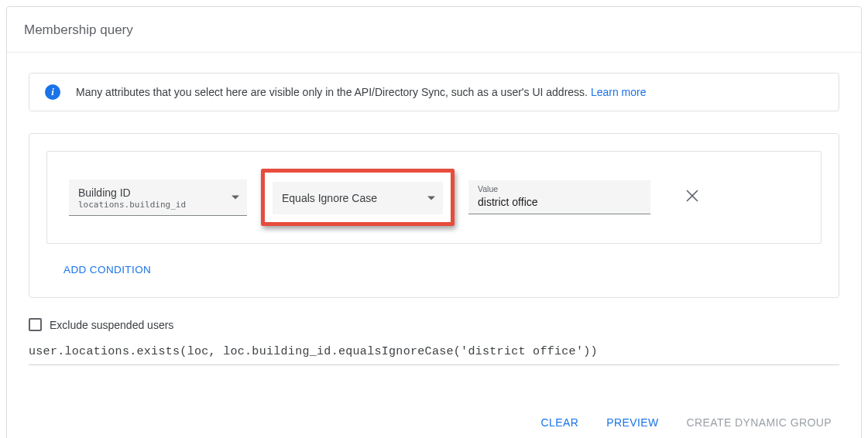 The image size is (868, 438). What do you see at coordinates (112, 325) in the screenshot?
I see `exclude-suspended-label: Exclude suspended users` at bounding box center [112, 325].